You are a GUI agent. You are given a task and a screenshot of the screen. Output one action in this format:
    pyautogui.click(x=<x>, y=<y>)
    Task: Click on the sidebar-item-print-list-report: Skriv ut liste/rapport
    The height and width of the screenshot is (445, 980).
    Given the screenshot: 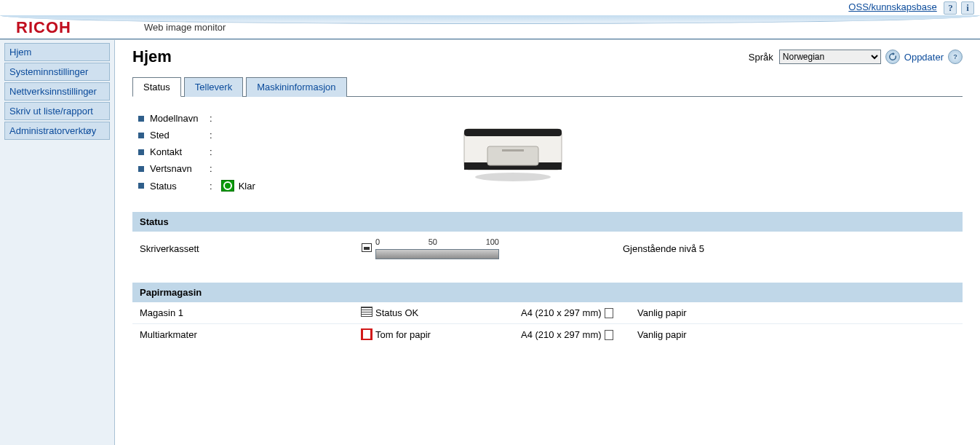 What is the action you would take?
    pyautogui.click(x=57, y=111)
    